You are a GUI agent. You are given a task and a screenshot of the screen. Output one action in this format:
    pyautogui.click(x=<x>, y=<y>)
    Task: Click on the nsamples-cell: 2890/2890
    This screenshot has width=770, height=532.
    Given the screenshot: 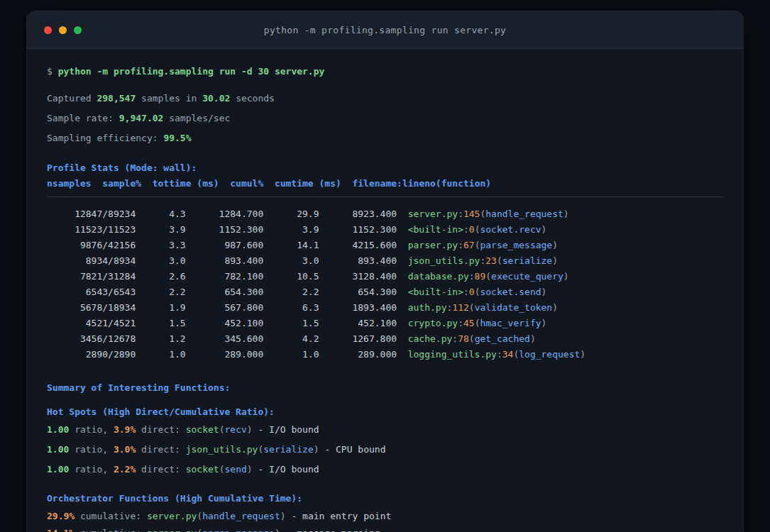 What is the action you would take?
    pyautogui.click(x=91, y=355)
    